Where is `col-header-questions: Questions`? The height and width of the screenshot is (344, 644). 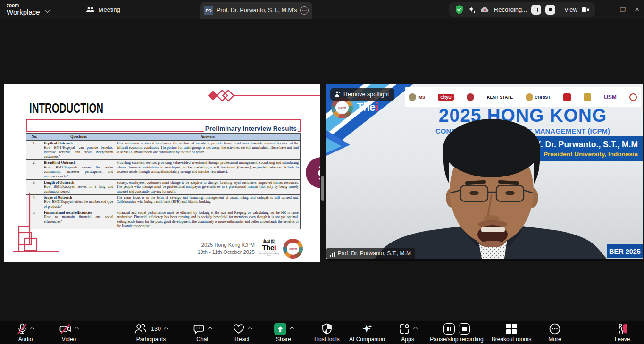 col-header-questions: Questions is located at coordinates (79, 137).